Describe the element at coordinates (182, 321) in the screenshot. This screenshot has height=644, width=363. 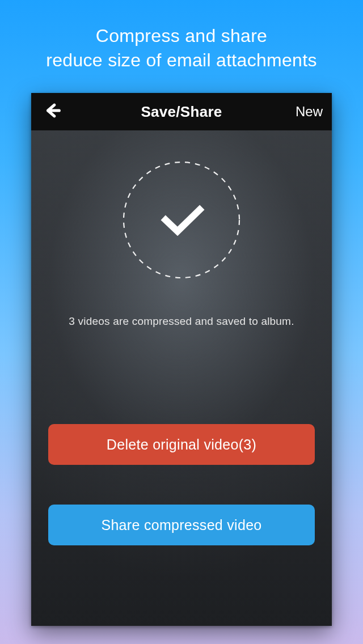
I see `status-message: 3 videos are compressed and saved to alb…` at that location.